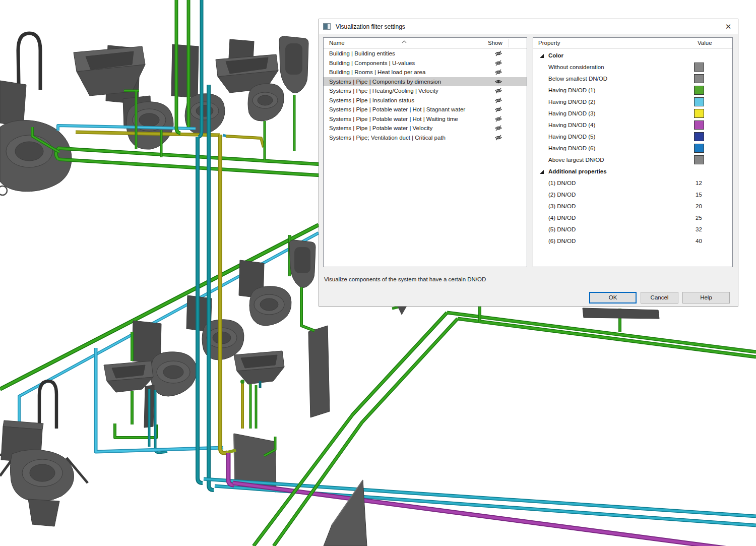  What do you see at coordinates (705, 43) in the screenshot?
I see `column-header-value: Value` at bounding box center [705, 43].